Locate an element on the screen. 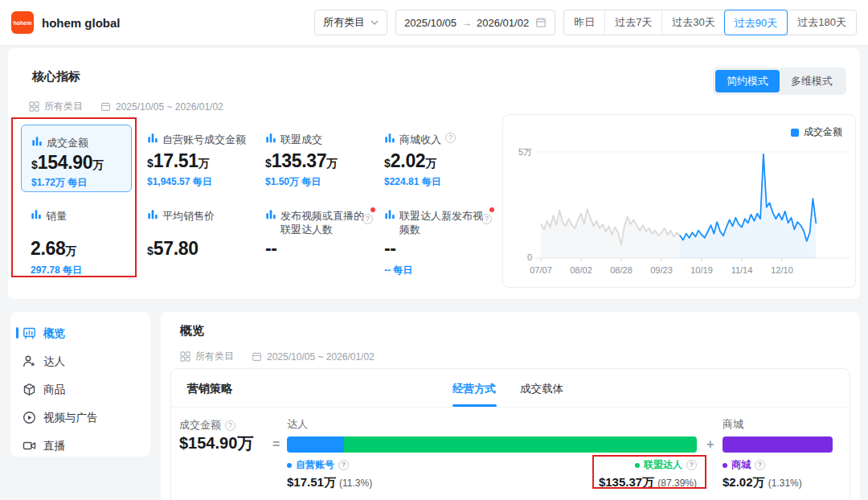  metric-card-avg-price: 平均销售价 $57.80 is located at coordinates (204, 245).